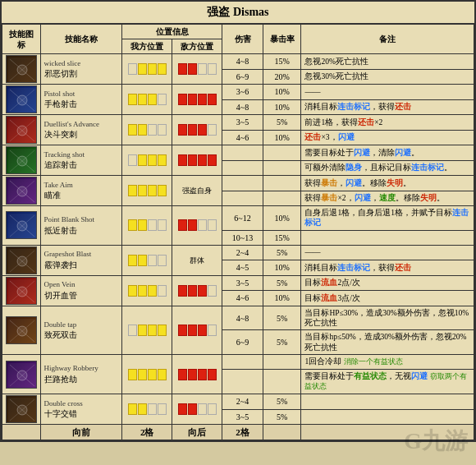  What do you see at coordinates (243, 268) in the screenshot?
I see `damage-cell: 4~5` at bounding box center [243, 268].